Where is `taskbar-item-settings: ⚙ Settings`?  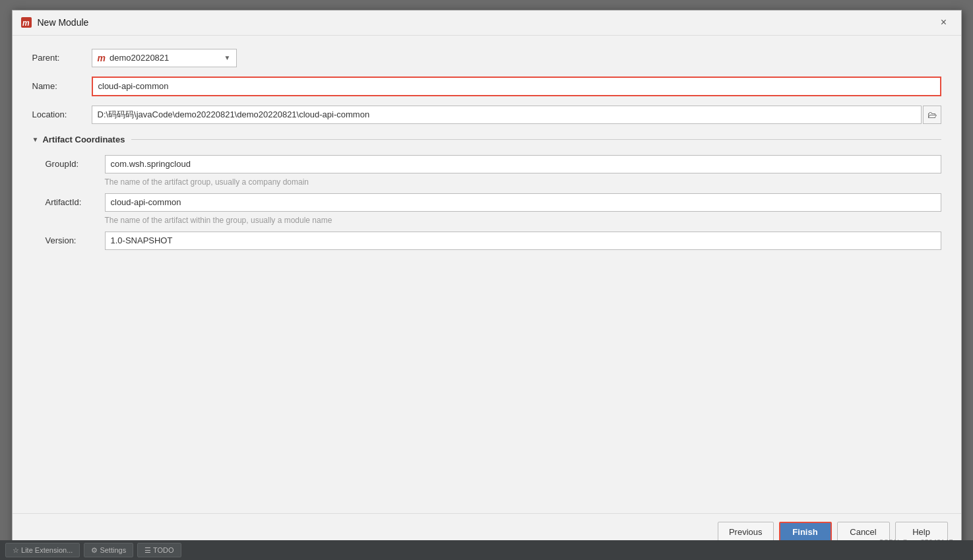 taskbar-item-settings: ⚙ Settings is located at coordinates (108, 550).